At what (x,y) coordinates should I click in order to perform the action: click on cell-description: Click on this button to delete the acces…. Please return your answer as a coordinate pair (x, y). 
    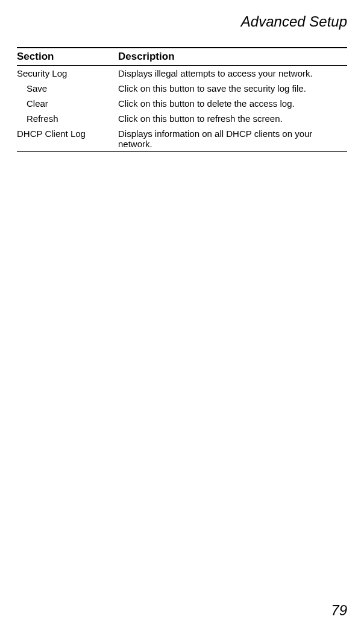
    Looking at the image, I should click on (233, 104).